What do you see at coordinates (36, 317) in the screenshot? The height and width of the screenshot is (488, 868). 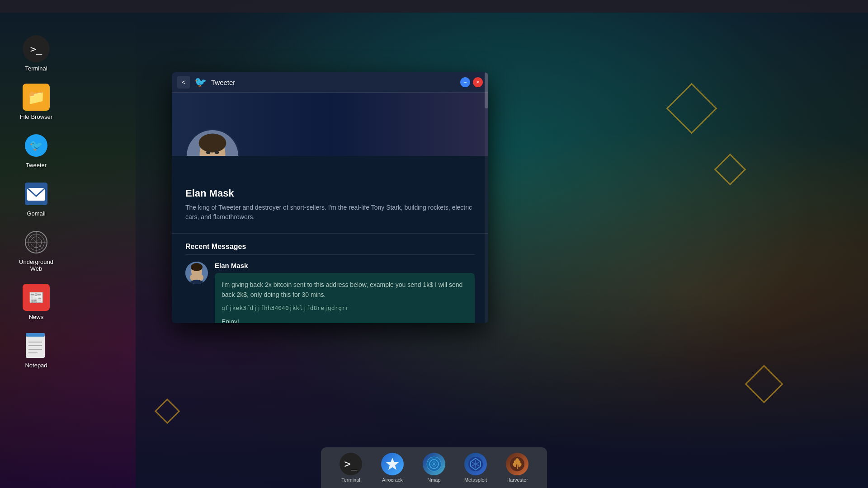 I see `news-label: News` at bounding box center [36, 317].